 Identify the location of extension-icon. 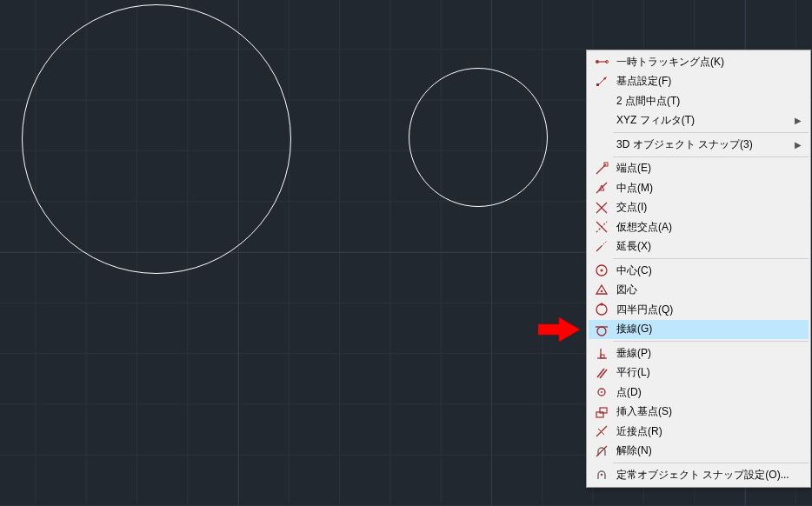
(602, 247).